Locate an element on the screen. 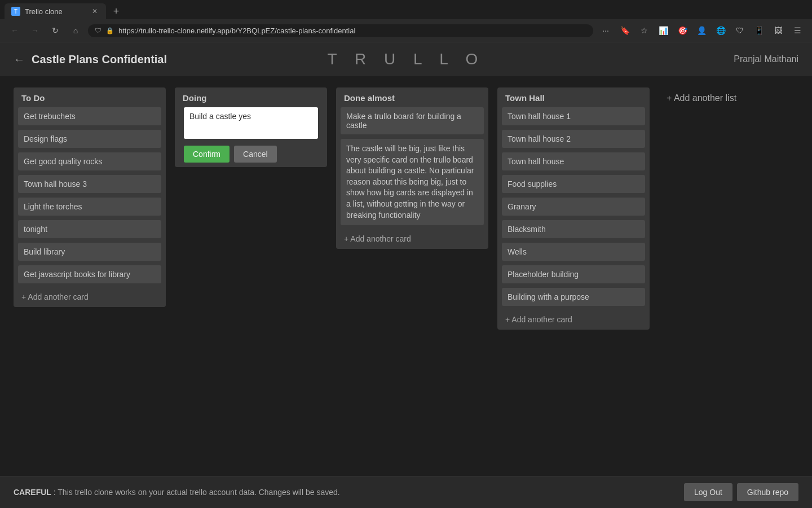  list-title-doing: Doing is located at coordinates (251, 97).